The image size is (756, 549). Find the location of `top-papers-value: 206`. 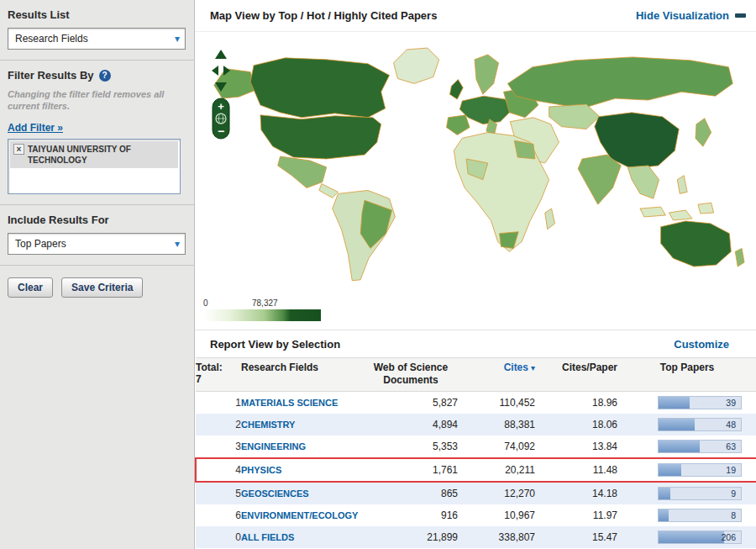

top-papers-value: 206 is located at coordinates (728, 537).